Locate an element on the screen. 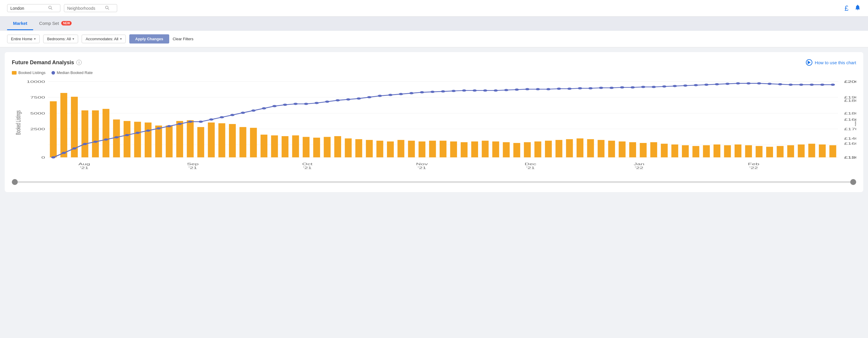  svg-text: 2500 is located at coordinates (38, 129).